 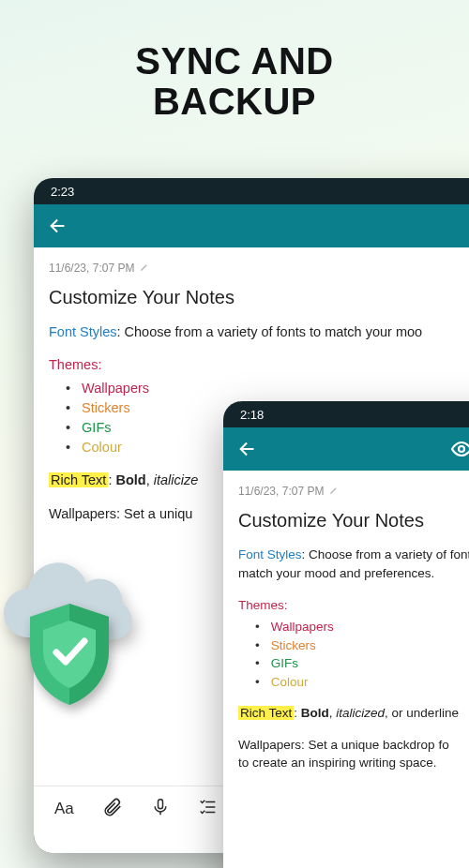 I want to click on sync-badge, so click(x=69, y=640).